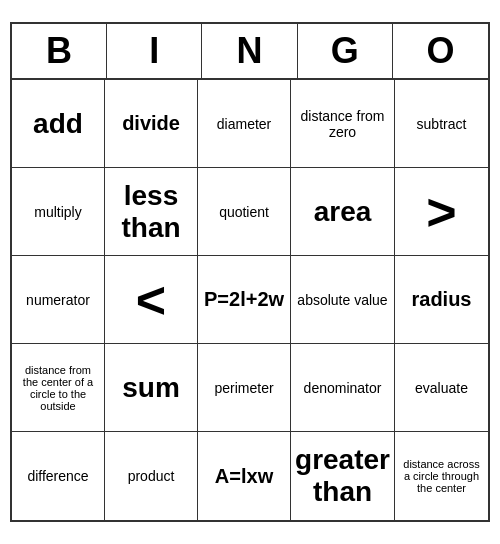 This screenshot has width=500, height=544. Describe the element at coordinates (343, 476) in the screenshot. I see `bingo-cell-23: greater than` at that location.